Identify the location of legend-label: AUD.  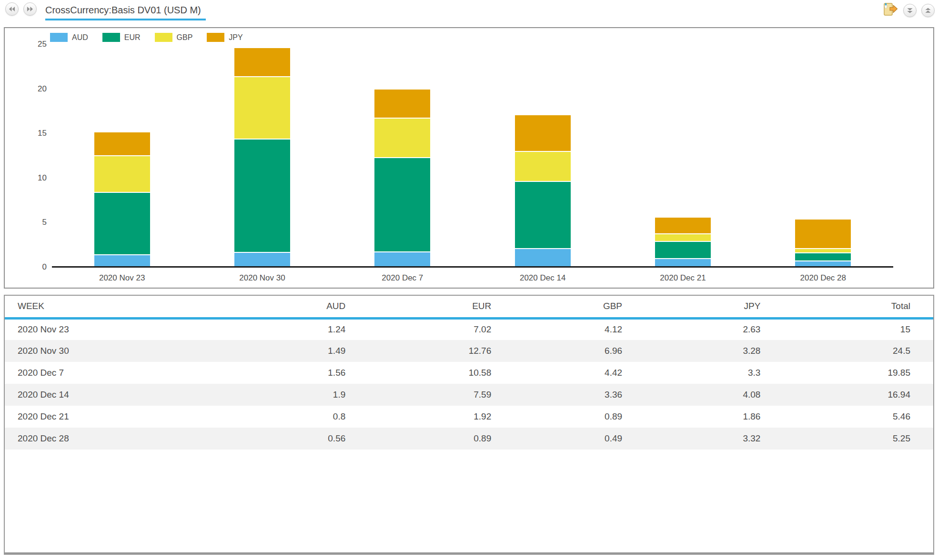
(80, 38).